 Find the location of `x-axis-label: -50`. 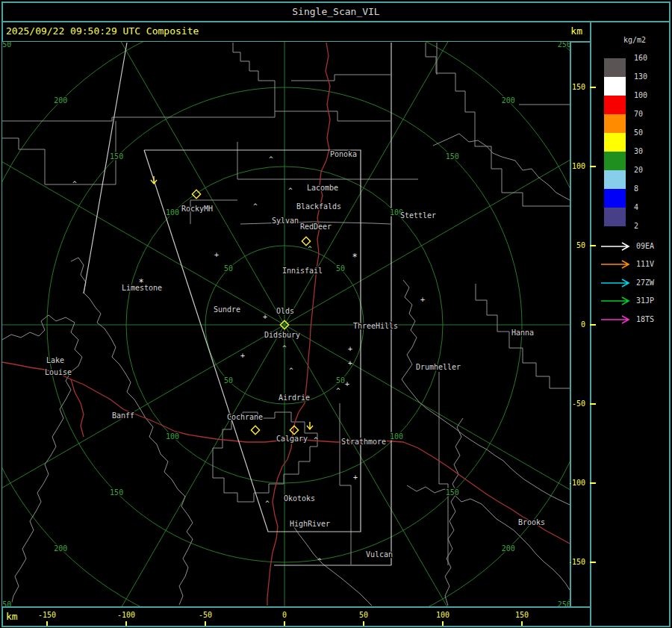

x-axis-label: -50 is located at coordinates (205, 615).